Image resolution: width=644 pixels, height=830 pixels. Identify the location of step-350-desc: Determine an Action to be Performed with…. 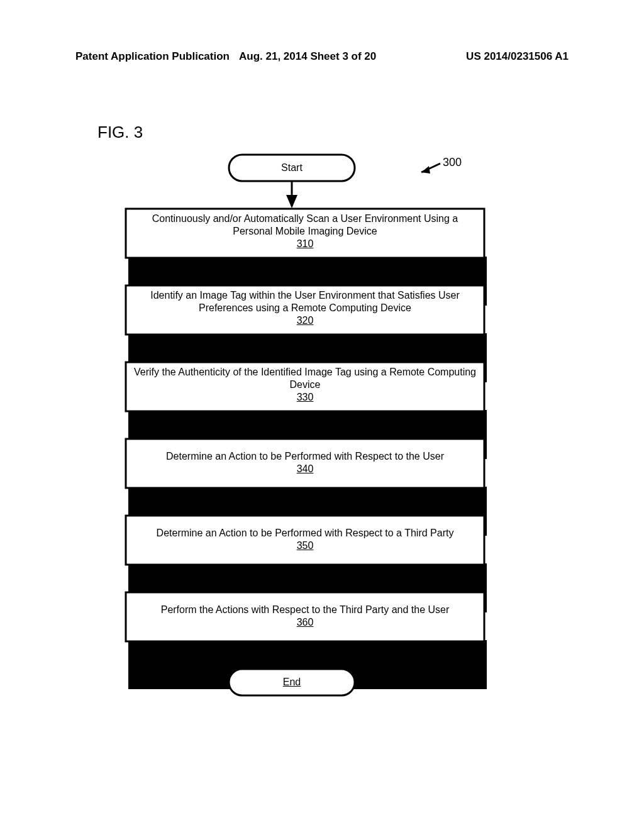
(306, 533).